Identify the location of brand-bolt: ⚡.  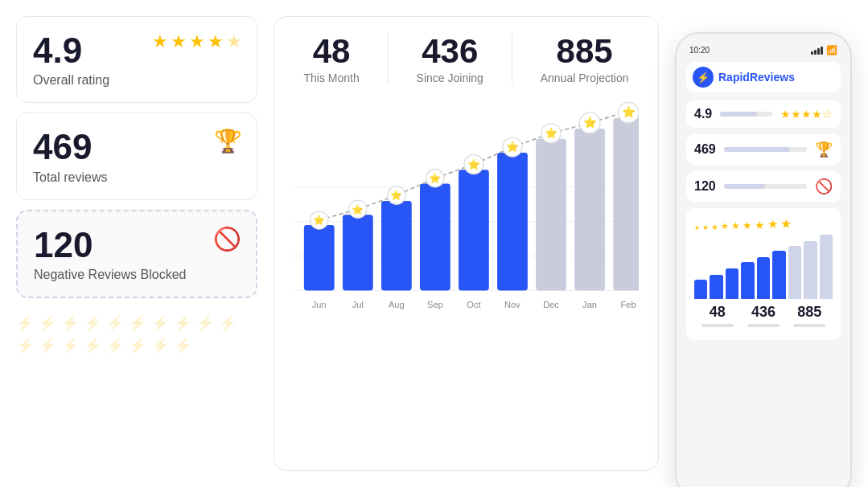
(703, 77).